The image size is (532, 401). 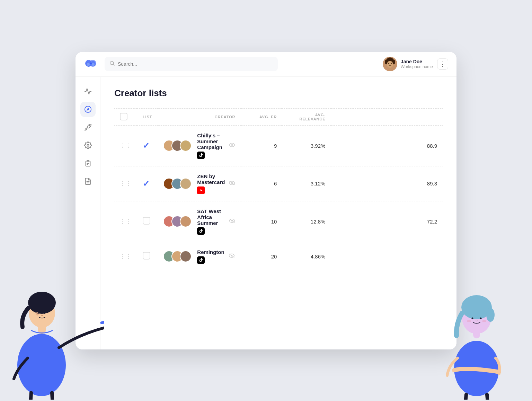 I want to click on user-info: Jane Doe Workspace name, so click(x=408, y=64).